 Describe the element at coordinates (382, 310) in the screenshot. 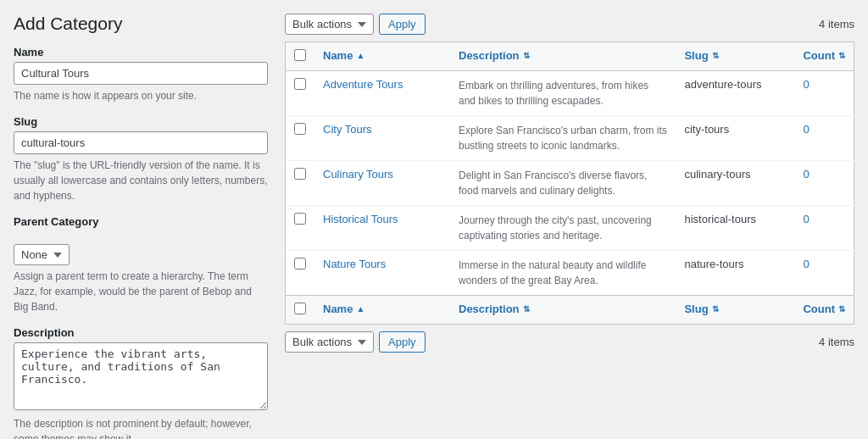

I see `footer-name: Name ▲` at that location.